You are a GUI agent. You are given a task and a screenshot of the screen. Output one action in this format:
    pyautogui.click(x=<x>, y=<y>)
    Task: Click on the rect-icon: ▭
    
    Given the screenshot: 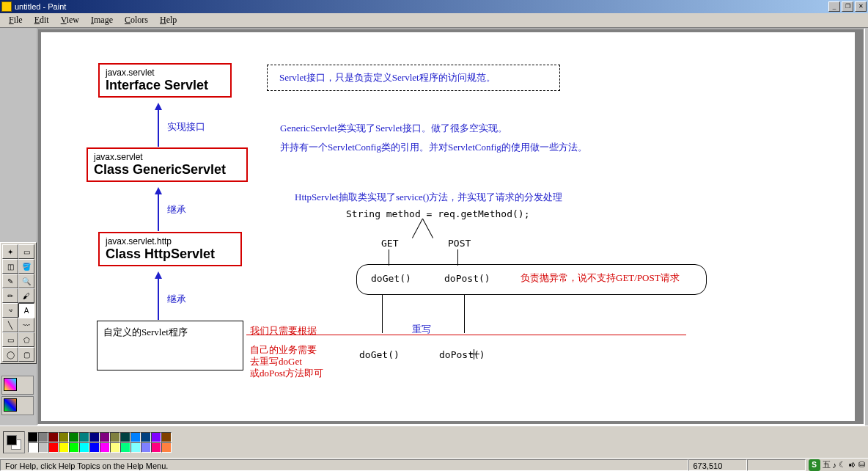 What is the action you would take?
    pyautogui.click(x=10, y=340)
    